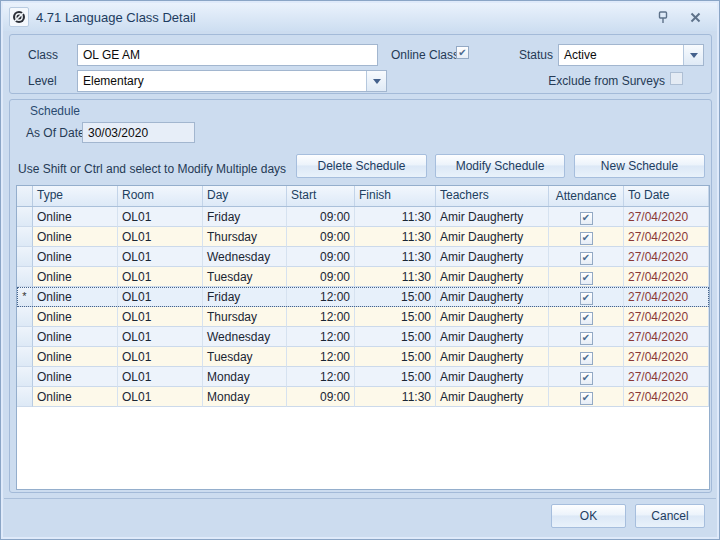 This screenshot has height=540, width=720. Describe the element at coordinates (363, 317) in the screenshot. I see `table-row: Online OL01 Thursday 12:00 15:00 Amir Da…` at that location.